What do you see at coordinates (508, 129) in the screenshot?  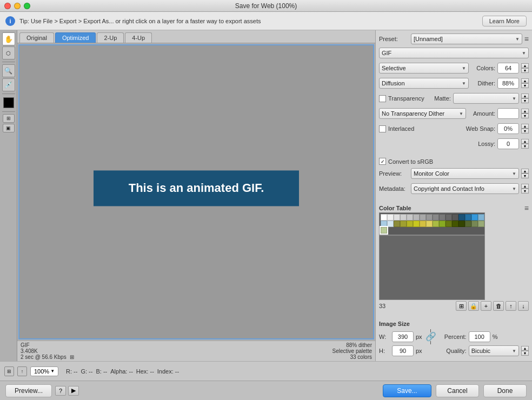 I see `web-snap-input: 0%` at bounding box center [508, 129].